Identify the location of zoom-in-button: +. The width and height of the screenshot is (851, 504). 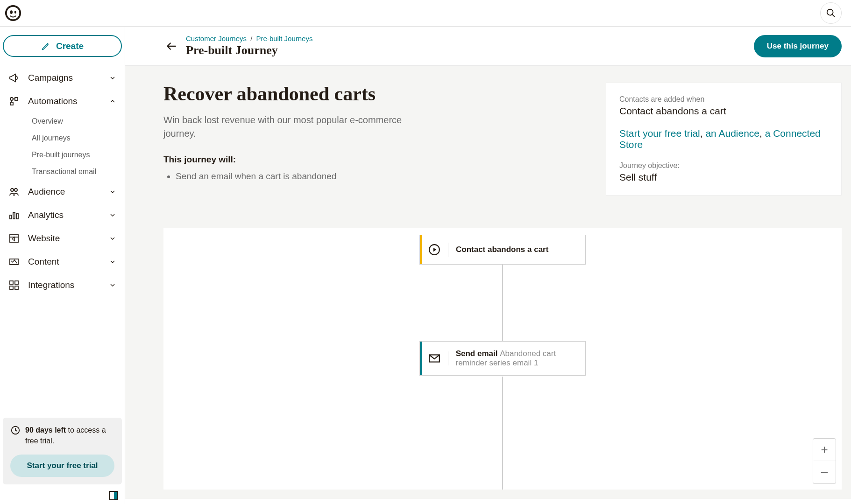
(824, 450).